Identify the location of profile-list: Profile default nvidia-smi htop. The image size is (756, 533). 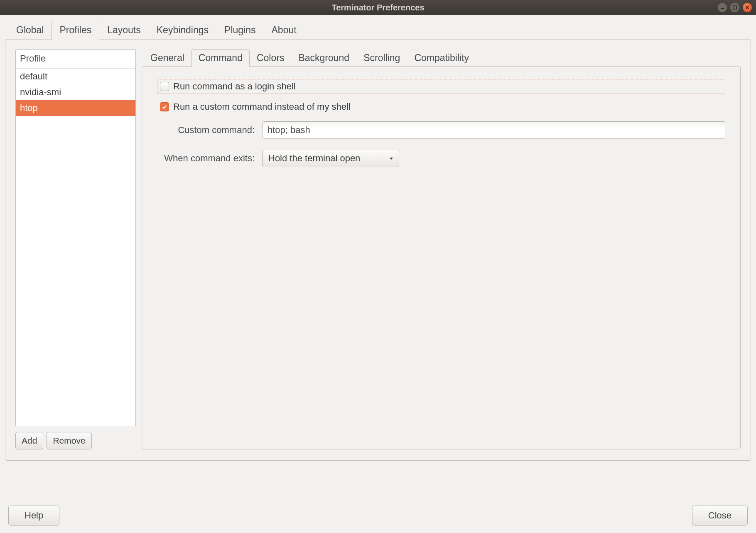
(76, 238).